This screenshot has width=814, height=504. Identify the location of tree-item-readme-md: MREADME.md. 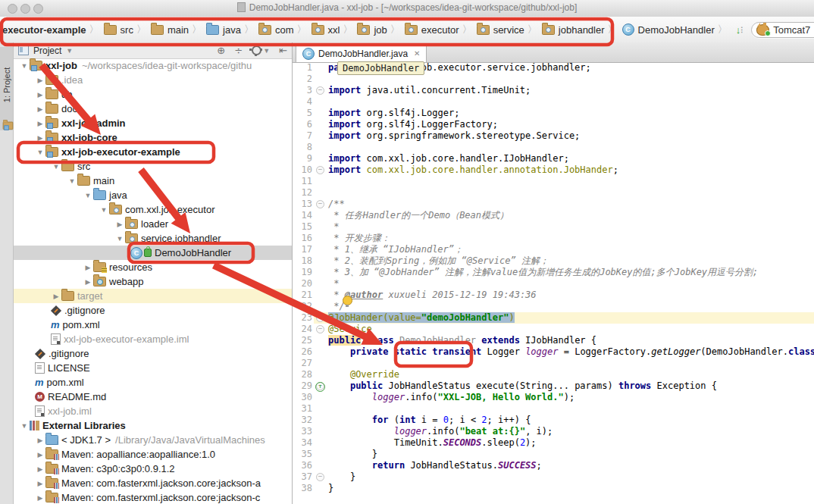
(153, 397).